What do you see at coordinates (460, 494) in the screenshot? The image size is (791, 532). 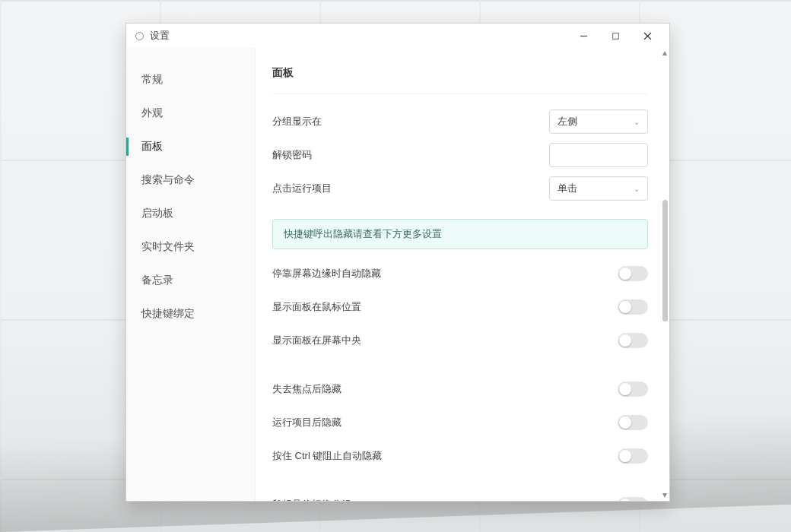 I see `toggle-row-hover-switch-group: 鼠标悬停切换分组` at bounding box center [460, 494].